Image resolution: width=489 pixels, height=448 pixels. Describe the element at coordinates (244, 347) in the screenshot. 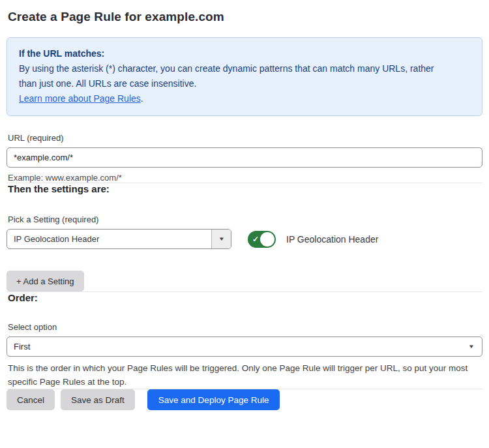

I see `order-select: First ▼` at that location.